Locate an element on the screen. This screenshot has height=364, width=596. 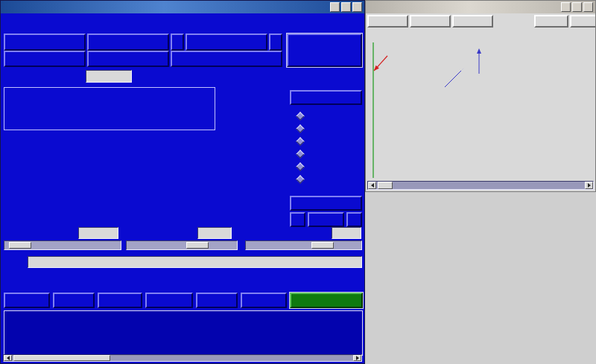
view-xy-button is located at coordinates (387, 21).